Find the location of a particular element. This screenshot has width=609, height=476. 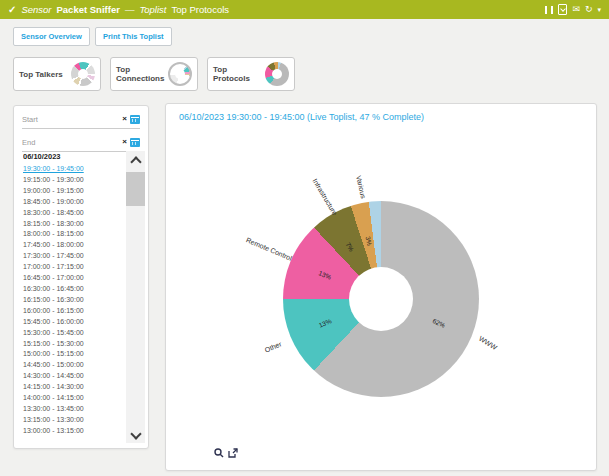

interval-link: 19:00:00 - 19:15:00 is located at coordinates (73, 192).